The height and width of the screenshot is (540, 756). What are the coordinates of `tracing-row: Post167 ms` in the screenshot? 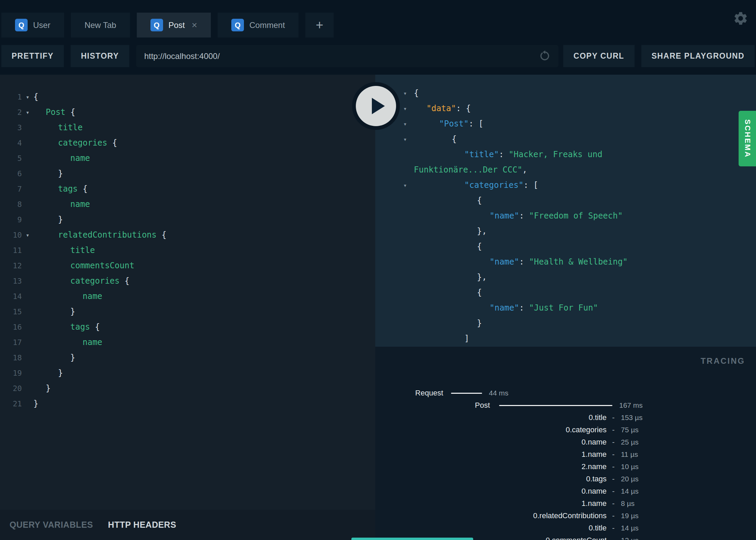 It's located at (566, 405).